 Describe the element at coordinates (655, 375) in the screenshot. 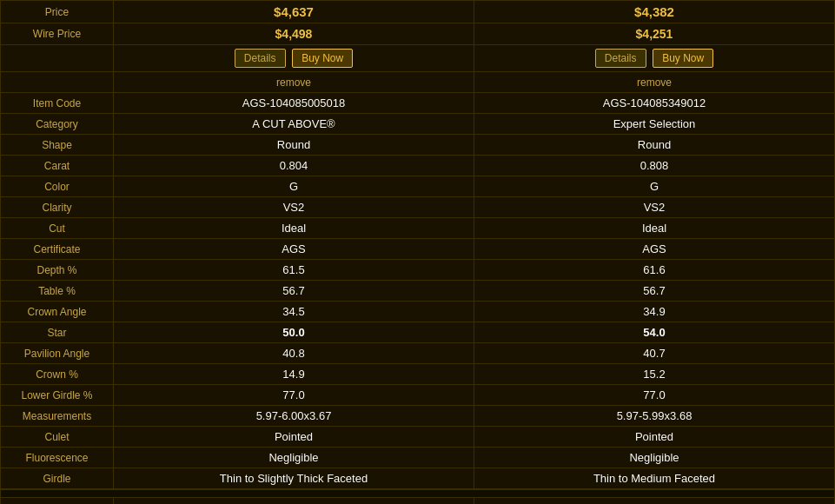

I see `crown-pct-col2: 15.2` at that location.